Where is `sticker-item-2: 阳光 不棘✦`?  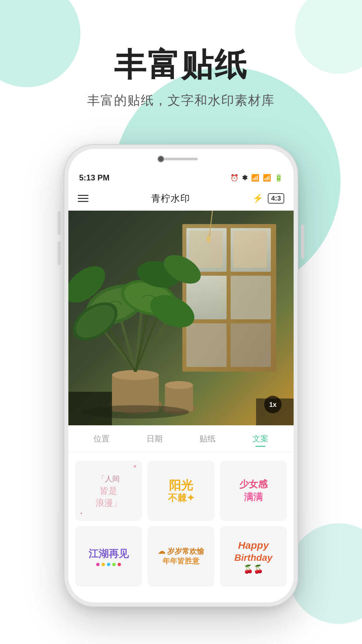
sticker-item-2: 阳光 不棘✦ is located at coordinates (181, 491).